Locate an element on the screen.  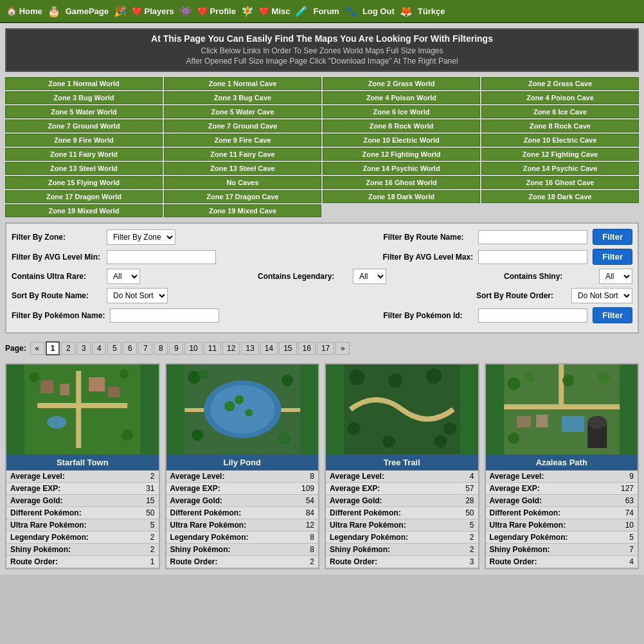
zone-link-25: Zone 13 Steel Cave is located at coordinates (243, 168).